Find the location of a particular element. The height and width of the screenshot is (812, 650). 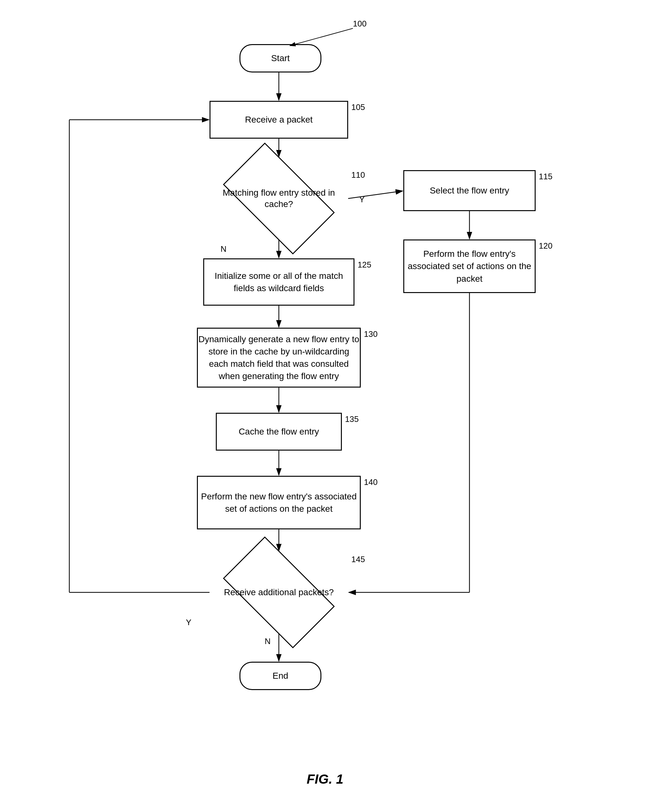

ref-115: 115 is located at coordinates (546, 177).